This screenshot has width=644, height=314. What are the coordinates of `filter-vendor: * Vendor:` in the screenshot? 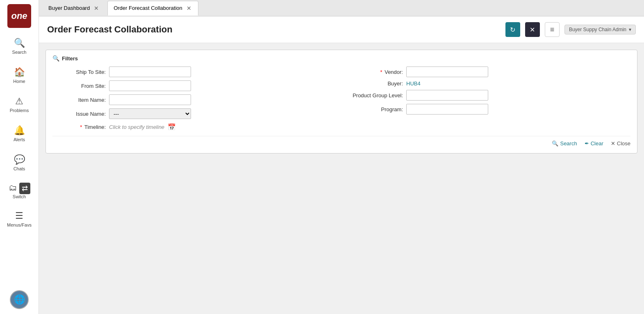 It's located at (490, 72).